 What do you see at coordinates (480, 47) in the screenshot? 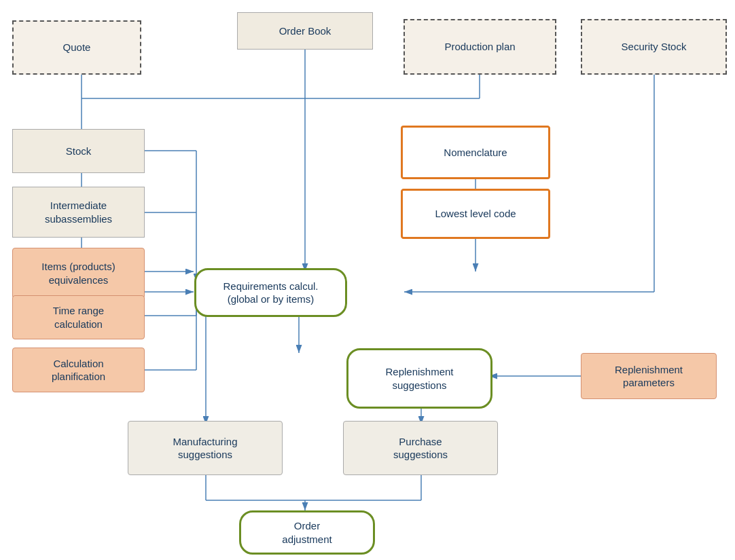
I see `production-plan-label: Production plan` at bounding box center [480, 47].